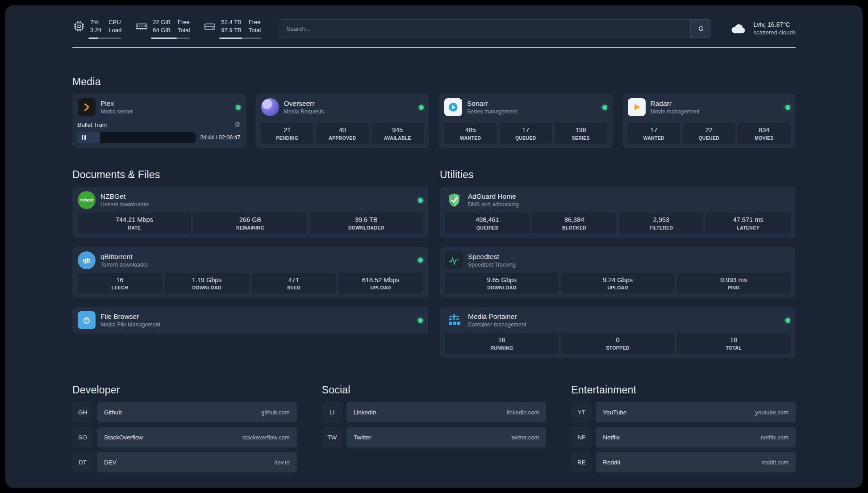  Describe the element at coordinates (696, 437) in the screenshot. I see `bookmark-link-netflix: Netflix netflix.com` at that location.